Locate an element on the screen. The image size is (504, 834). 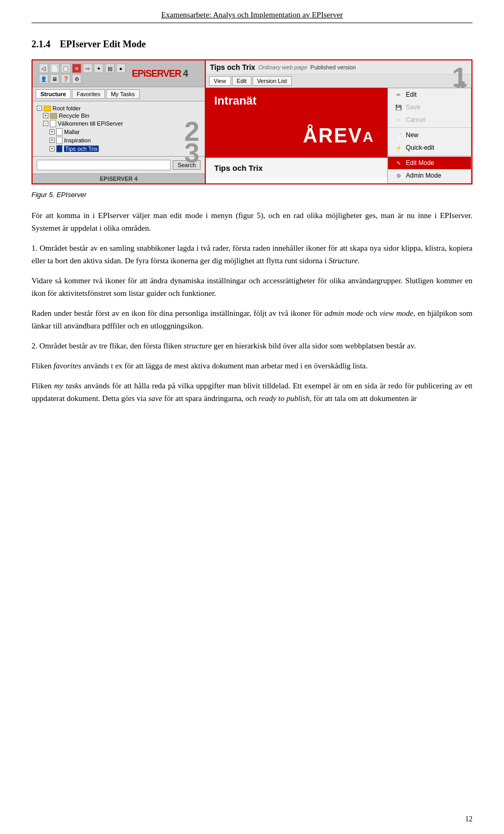
page-icon-mallar is located at coordinates (59, 132).